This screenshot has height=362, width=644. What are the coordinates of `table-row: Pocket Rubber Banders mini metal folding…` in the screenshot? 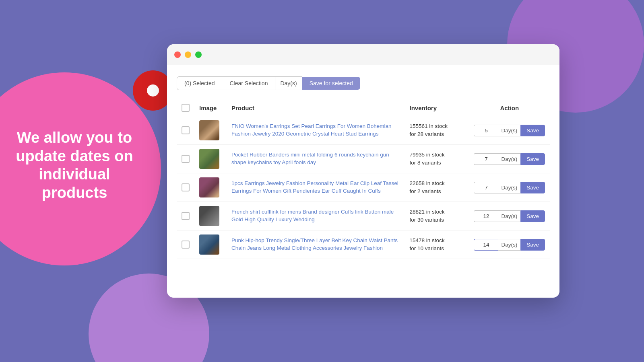 It's located at (363, 159).